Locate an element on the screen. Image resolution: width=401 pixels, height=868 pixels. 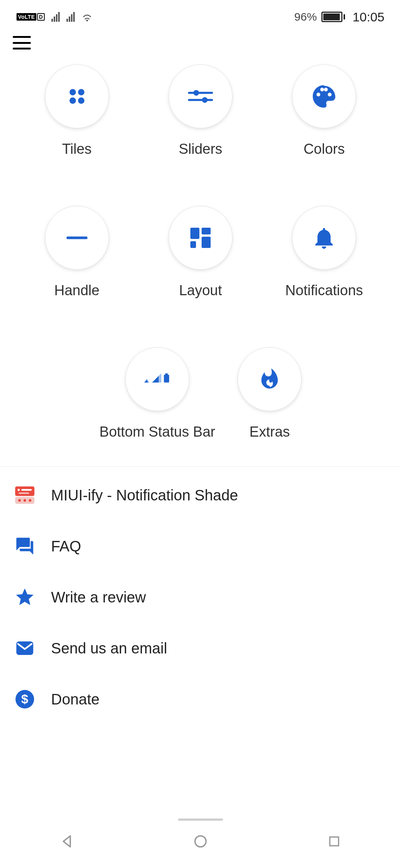
star-icon is located at coordinates (25, 597).